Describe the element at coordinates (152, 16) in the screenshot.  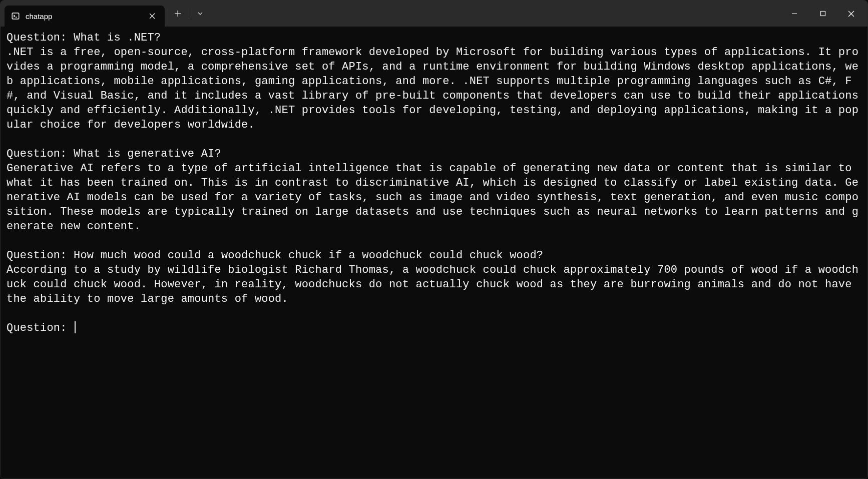
I see `tab-close-button` at that location.